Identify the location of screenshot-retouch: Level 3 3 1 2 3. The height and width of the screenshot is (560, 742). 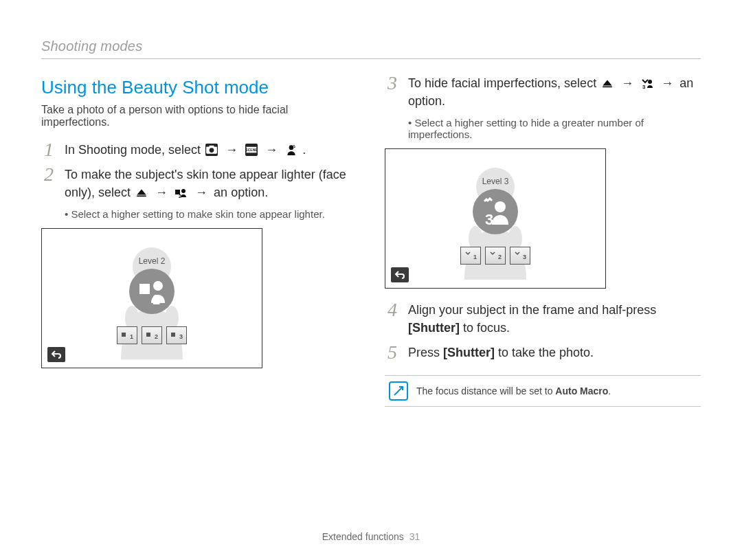
(495, 219).